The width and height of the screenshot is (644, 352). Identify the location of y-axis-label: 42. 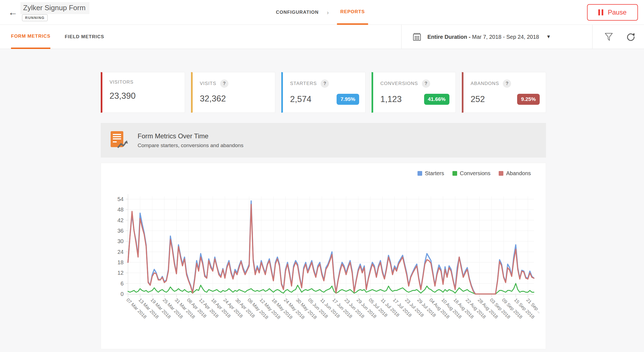
(121, 220).